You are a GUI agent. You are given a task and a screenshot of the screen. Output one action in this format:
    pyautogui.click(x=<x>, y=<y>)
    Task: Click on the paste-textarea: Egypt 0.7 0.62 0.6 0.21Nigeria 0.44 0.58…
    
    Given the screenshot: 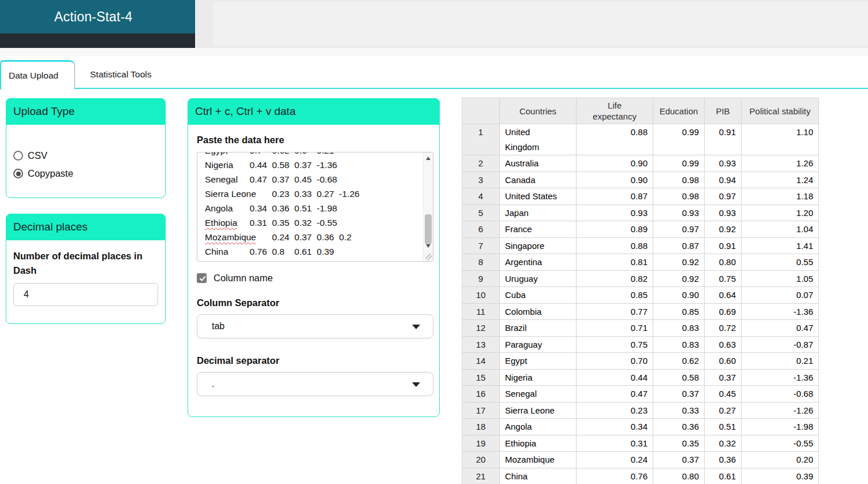 What is the action you would take?
    pyautogui.click(x=315, y=207)
    